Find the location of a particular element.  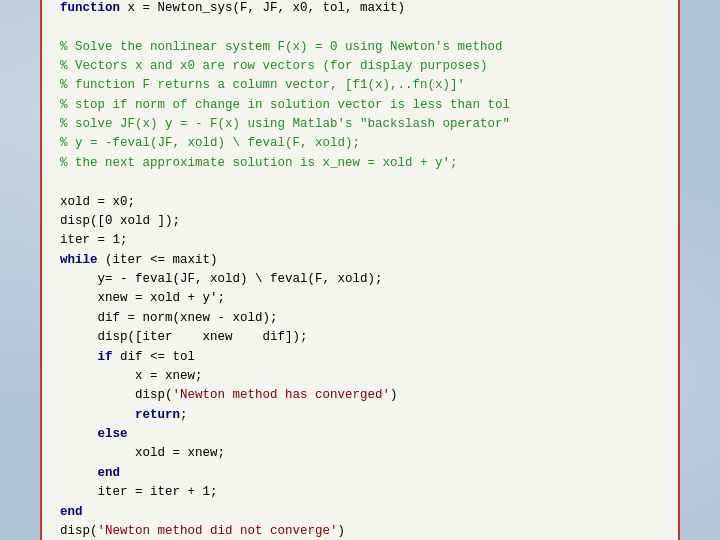

comment-2: % Vectors x and x0 are row vectors (for … is located at coordinates (274, 66).